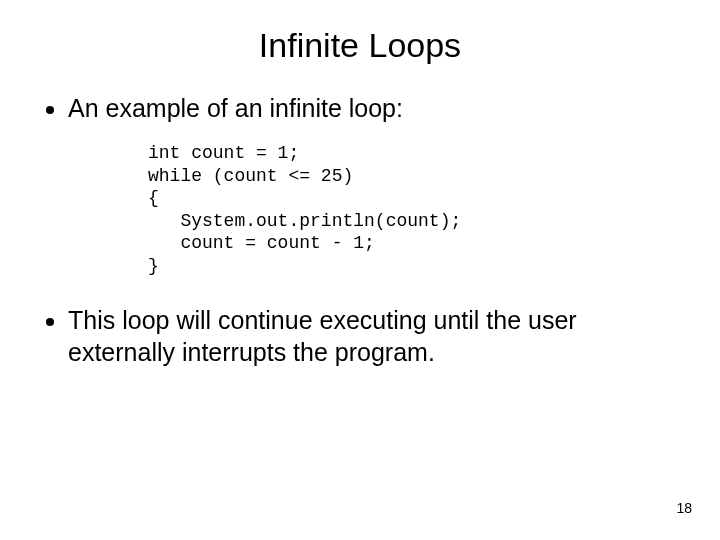  I want to click on bullet-item-1: An example of an infinite loop:, so click(374, 108).